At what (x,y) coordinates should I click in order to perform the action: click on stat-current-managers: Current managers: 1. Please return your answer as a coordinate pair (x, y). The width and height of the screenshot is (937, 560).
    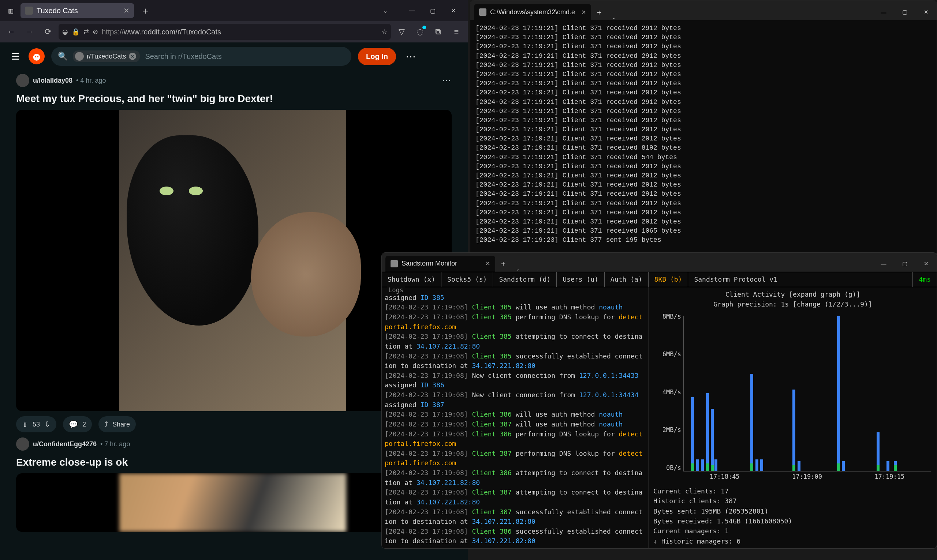
    Looking at the image, I should click on (793, 531).